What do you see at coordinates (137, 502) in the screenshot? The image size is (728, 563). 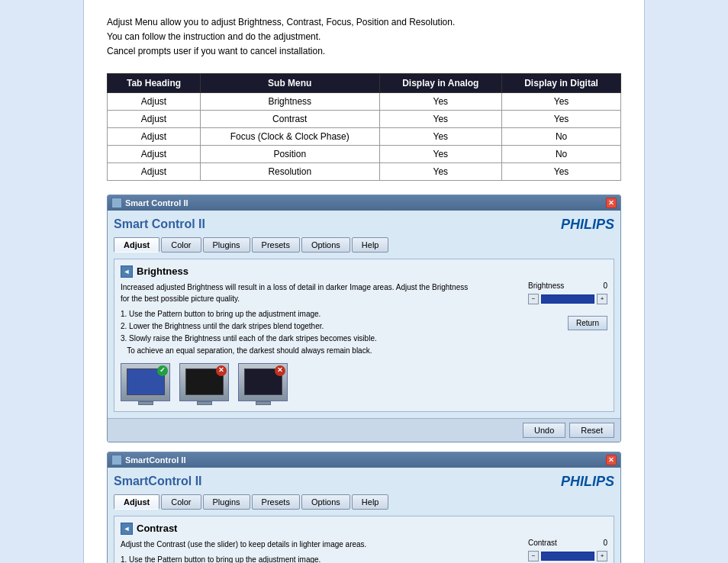 I see `tab-adjust-w2: Adjust` at bounding box center [137, 502].